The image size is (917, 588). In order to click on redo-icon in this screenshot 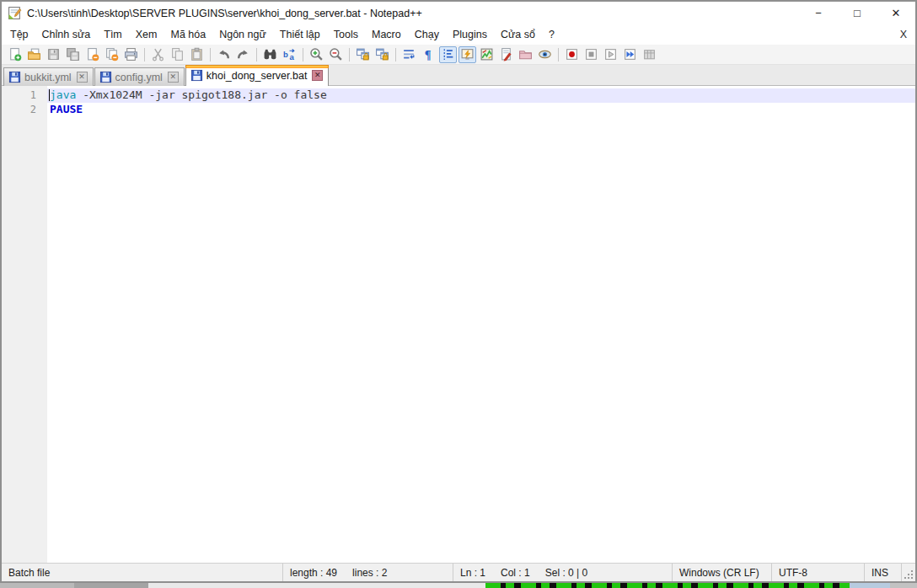, I will do `click(243, 55)`.